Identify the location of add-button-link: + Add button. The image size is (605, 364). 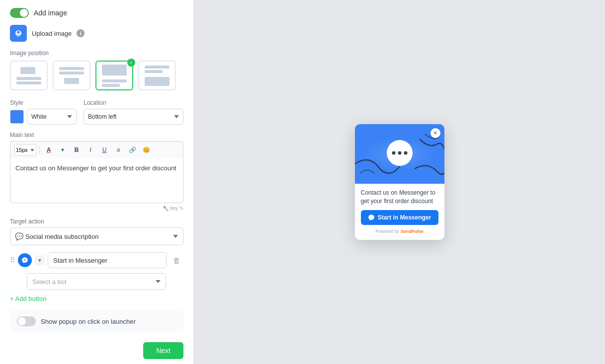
(96, 299).